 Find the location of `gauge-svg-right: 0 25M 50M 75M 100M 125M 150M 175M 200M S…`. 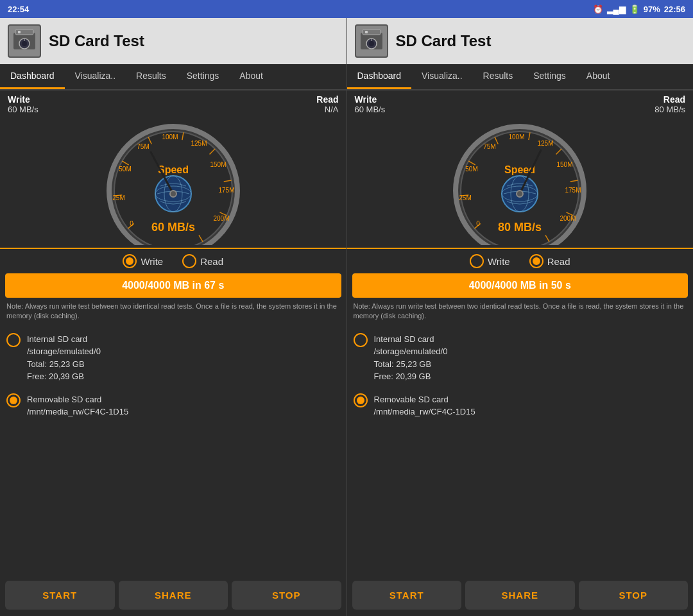

gauge-svg-right: 0 25M 50M 75M 100M 125M 150M 175M 200M S… is located at coordinates (520, 181).